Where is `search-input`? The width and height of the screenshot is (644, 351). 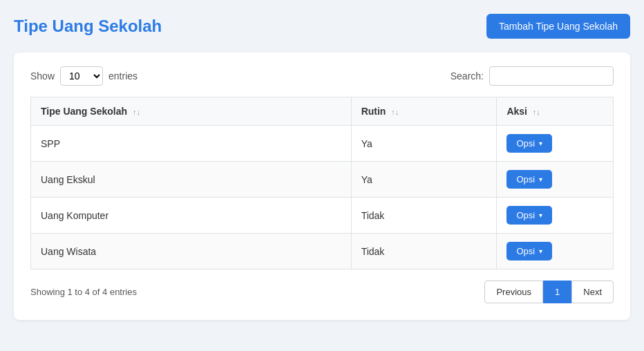 search-input is located at coordinates (551, 76).